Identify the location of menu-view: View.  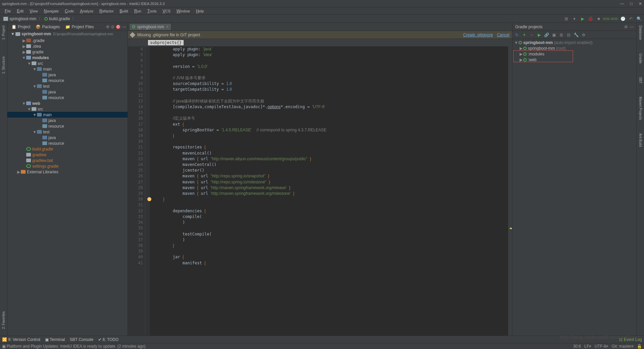
(34, 11).